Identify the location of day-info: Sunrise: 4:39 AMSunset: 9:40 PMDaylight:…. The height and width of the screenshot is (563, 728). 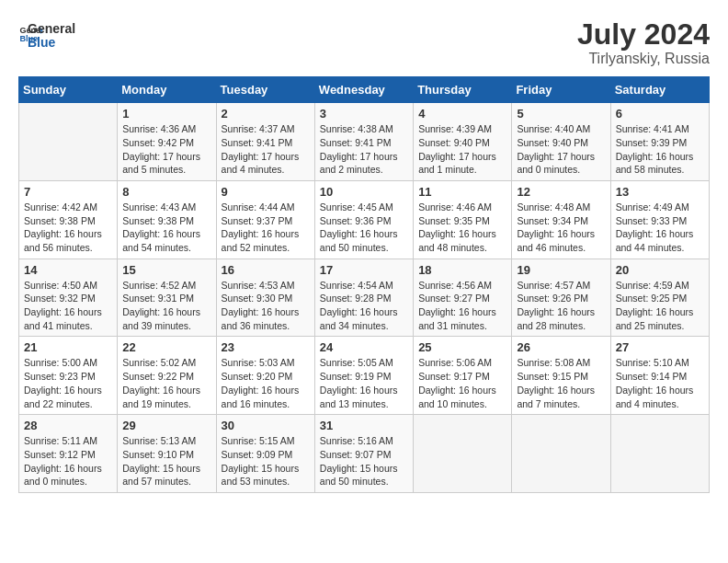
(462, 149).